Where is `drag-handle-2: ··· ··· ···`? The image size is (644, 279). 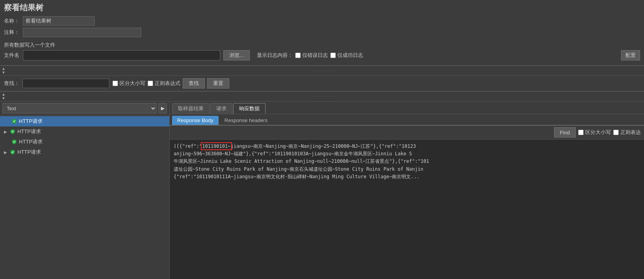 drag-handle-2: ··· ··· ··· is located at coordinates (325, 96).